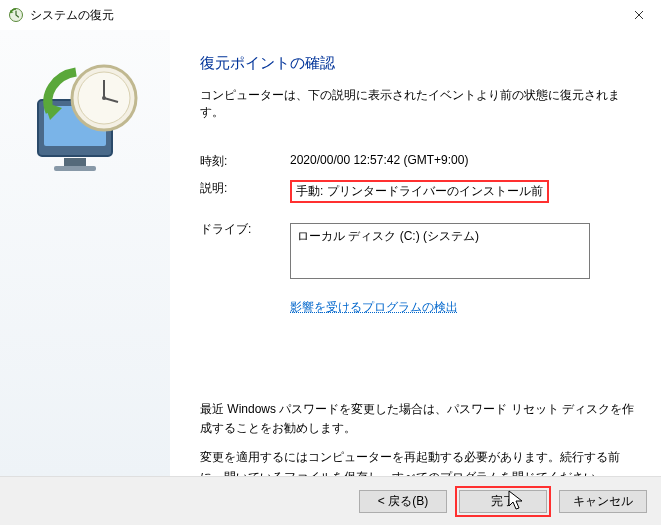  Describe the element at coordinates (418, 104) in the screenshot. I see `page-subline: コンピューターは、下の説明に表示されたイベントより前の状態に復元されます。` at that location.